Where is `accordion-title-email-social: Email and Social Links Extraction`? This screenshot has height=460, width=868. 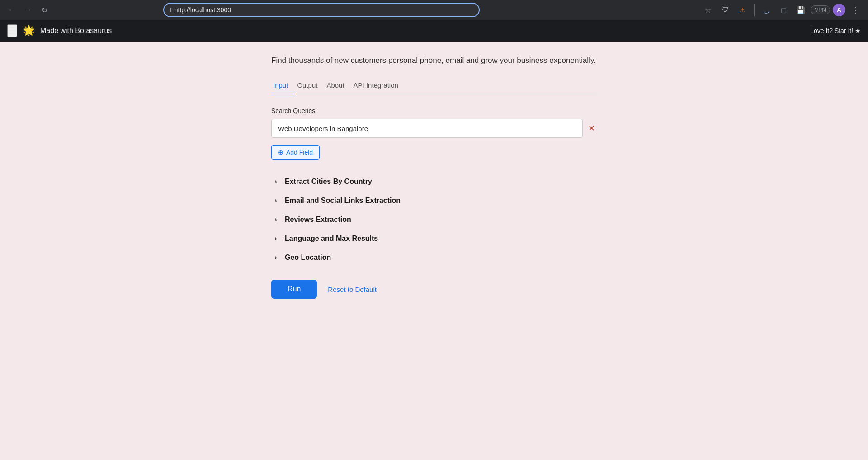 accordion-title-email-social: Email and Social Links Extraction is located at coordinates (343, 201).